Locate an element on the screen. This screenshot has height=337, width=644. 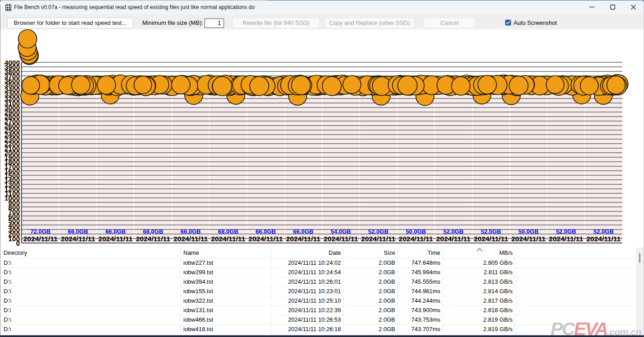
svg-text: 54.0GB is located at coordinates (341, 231).